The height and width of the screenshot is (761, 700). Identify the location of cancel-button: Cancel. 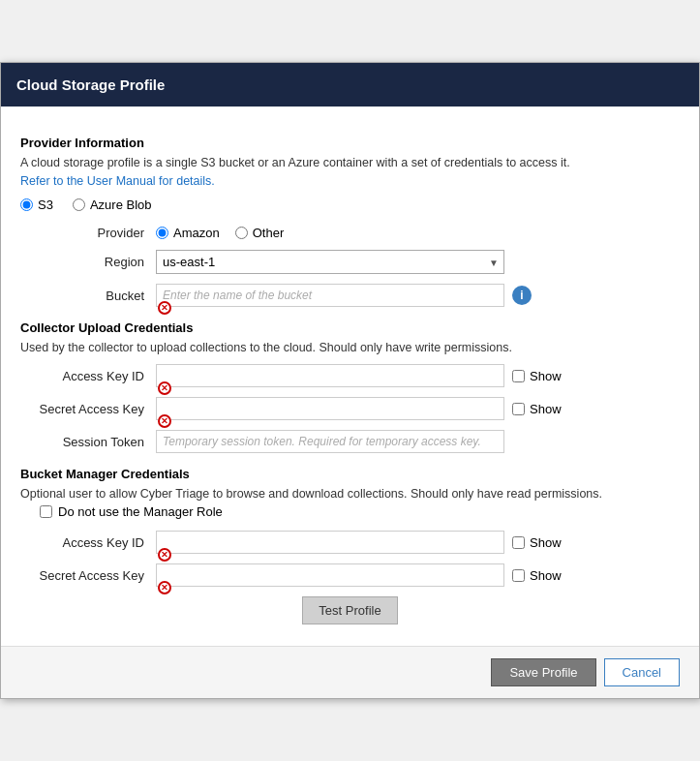
(642, 672).